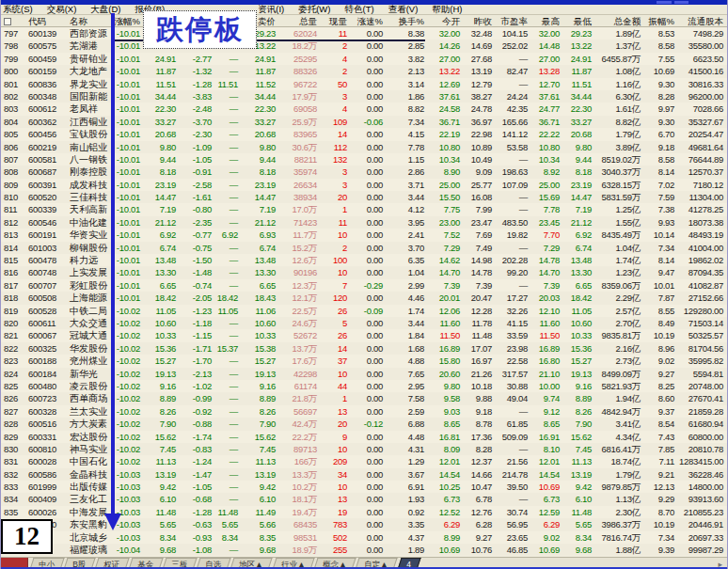 The width and height of the screenshot is (728, 569). Describe the element at coordinates (364, 222) in the screenshot. I see `table-row: 812600546中油化建-10.0121.12-2.35—21.1271423…` at that location.